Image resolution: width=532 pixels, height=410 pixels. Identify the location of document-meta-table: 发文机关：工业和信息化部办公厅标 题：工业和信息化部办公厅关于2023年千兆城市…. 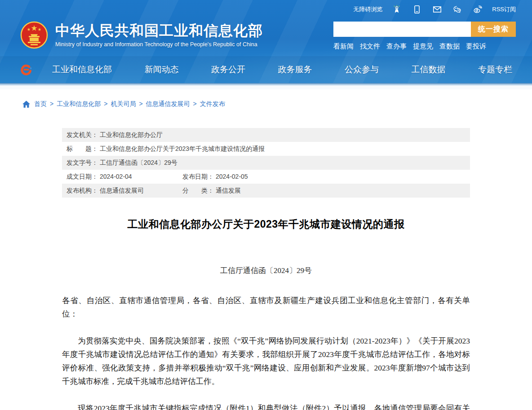
(266, 163).